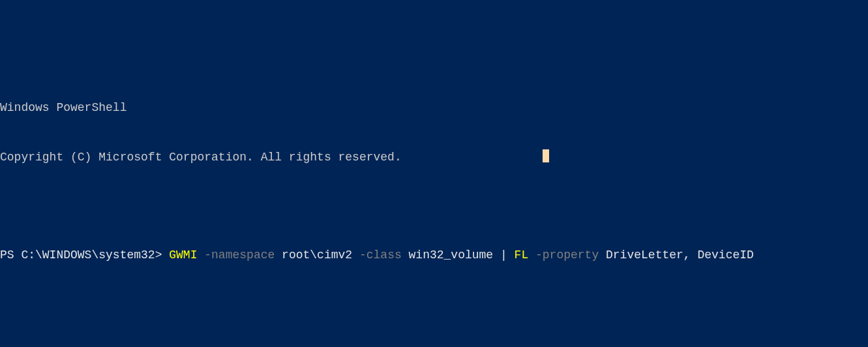  Describe the element at coordinates (522, 255) in the screenshot. I see `cmd-fl: FL` at that location.